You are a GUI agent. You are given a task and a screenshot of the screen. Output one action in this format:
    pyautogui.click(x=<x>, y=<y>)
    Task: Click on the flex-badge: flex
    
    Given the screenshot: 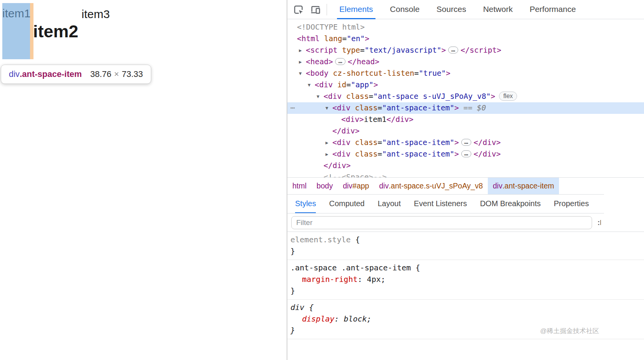 What is the action you would take?
    pyautogui.click(x=508, y=96)
    